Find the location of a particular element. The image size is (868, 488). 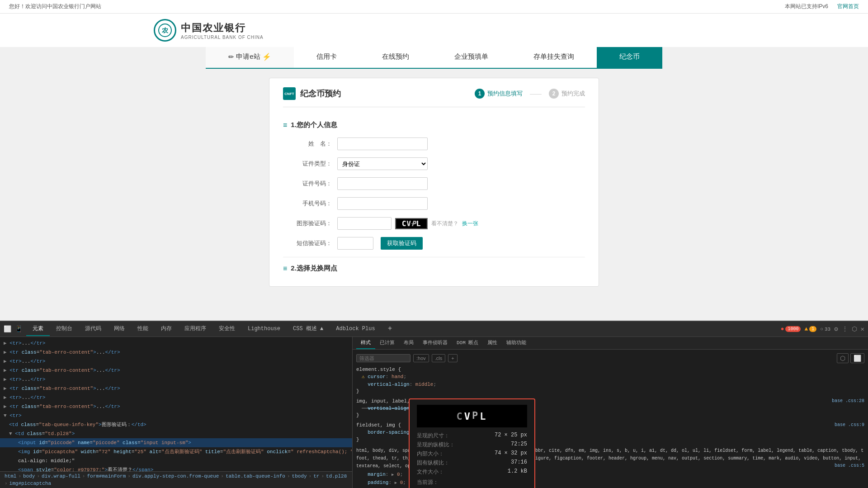

step-2: 2 预约完成 is located at coordinates (567, 94).